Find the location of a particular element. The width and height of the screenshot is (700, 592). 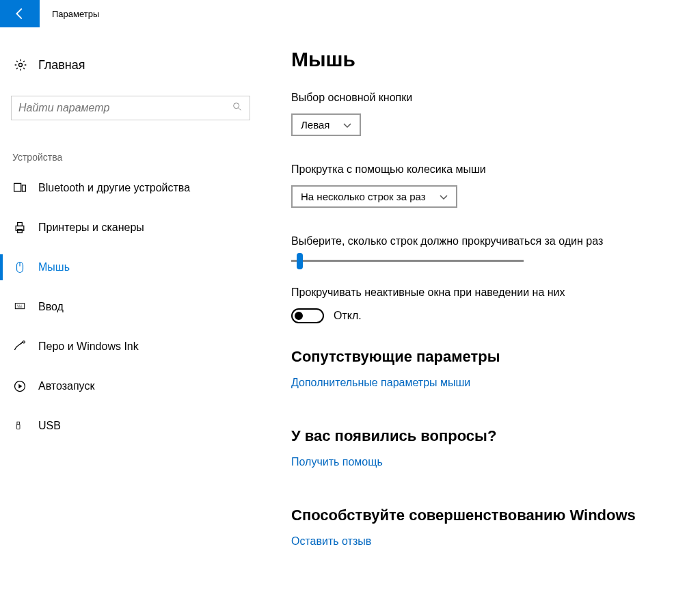

scroll-wheel-dropdown: На несколько строк за раз is located at coordinates (375, 197).